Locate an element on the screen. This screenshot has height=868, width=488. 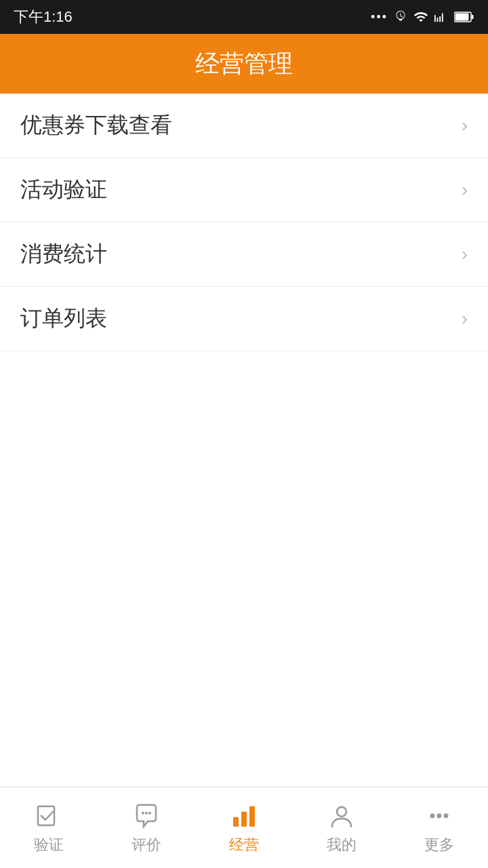
menu-item-stats: 消费统计 › is located at coordinates (244, 255).